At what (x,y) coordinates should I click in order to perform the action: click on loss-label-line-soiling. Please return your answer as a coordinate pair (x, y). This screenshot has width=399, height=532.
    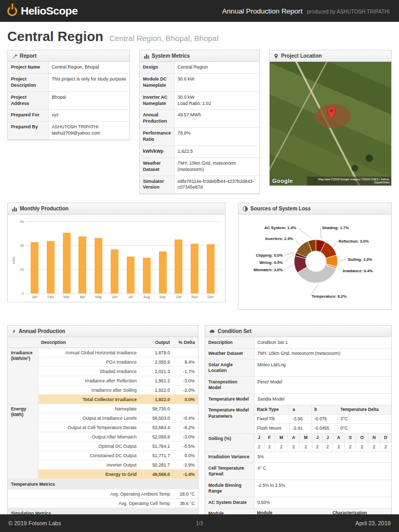
    Looking at the image, I should click on (343, 260).